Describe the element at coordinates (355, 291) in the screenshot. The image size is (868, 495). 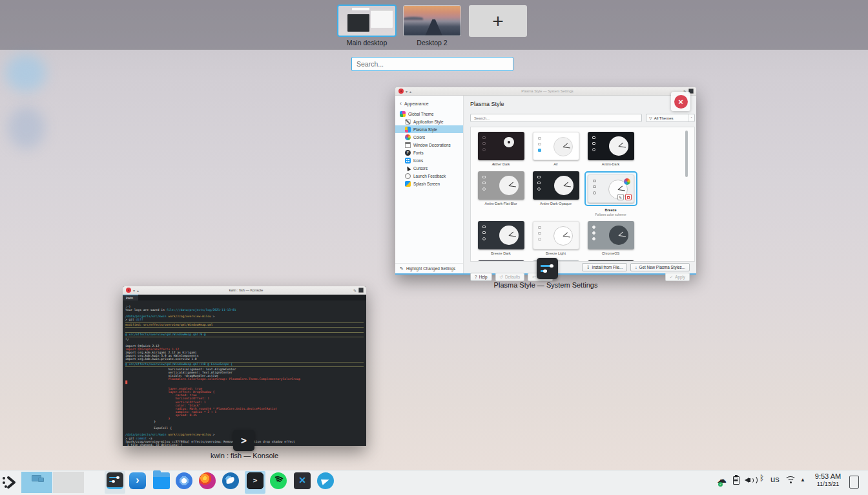
I see `pencil-icon: ✎` at that location.